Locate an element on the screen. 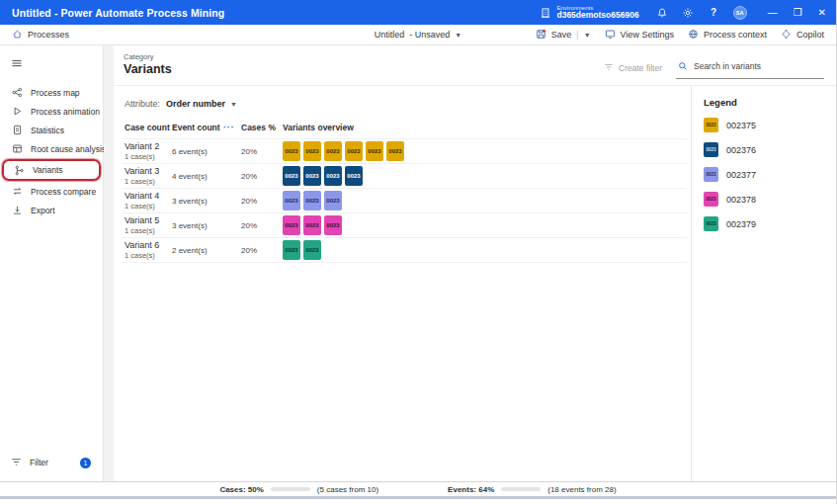 The image size is (837, 504). view-settings-label: View Settings is located at coordinates (647, 35).